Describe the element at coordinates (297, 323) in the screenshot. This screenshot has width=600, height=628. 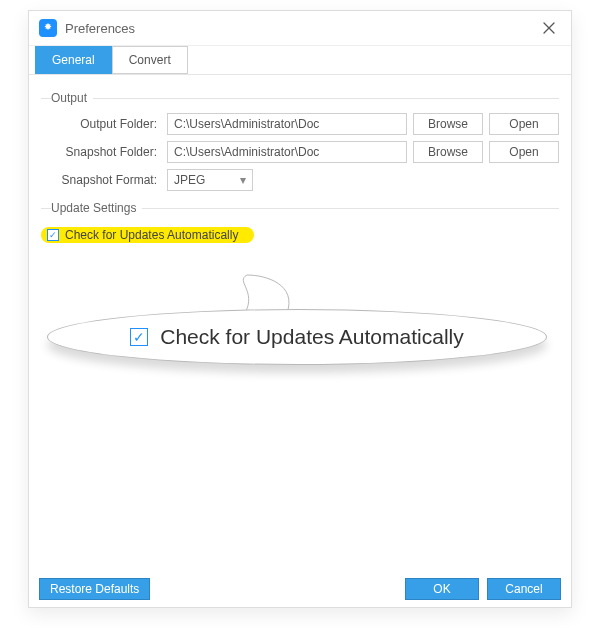
I see `callout-zoom: ✓ Check for Updates Automatically` at that location.